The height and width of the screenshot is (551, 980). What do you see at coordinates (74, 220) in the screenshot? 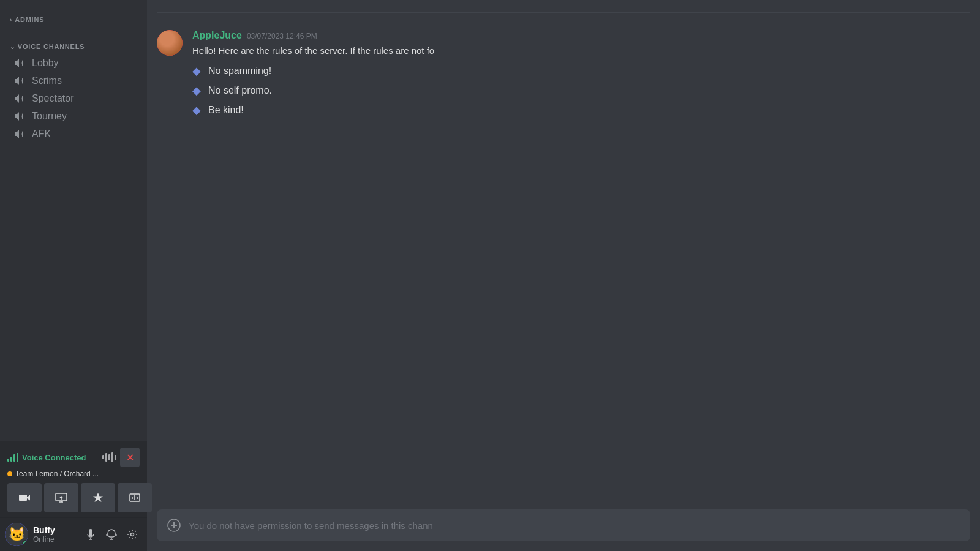
I see `sidebar-scroll: › ADMINS ⌄ VOICE CHANNELS Lobby` at bounding box center [74, 220].